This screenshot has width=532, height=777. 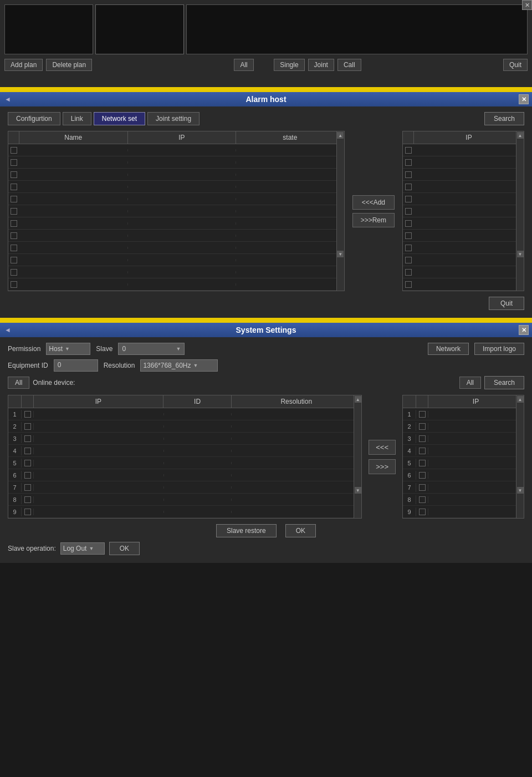 I want to click on tab-joint-setting: Joint setting, so click(x=173, y=119).